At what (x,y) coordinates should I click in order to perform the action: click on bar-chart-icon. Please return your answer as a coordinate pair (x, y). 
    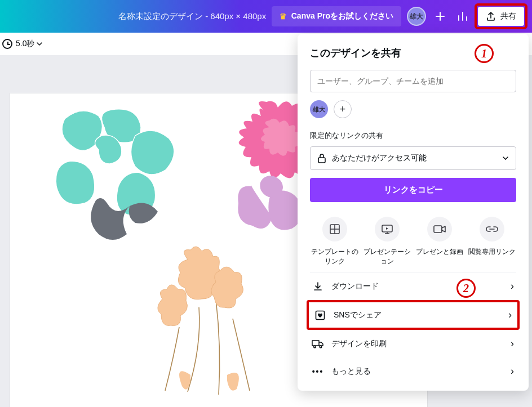
    Looking at the image, I should click on (463, 16).